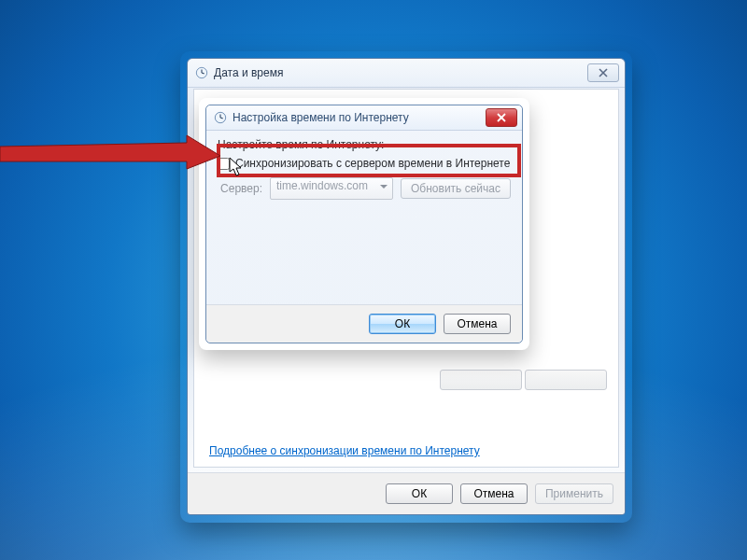 This screenshot has height=560, width=747. What do you see at coordinates (456, 189) in the screenshot?
I see `update-now-button: Обновить сейчас` at bounding box center [456, 189].